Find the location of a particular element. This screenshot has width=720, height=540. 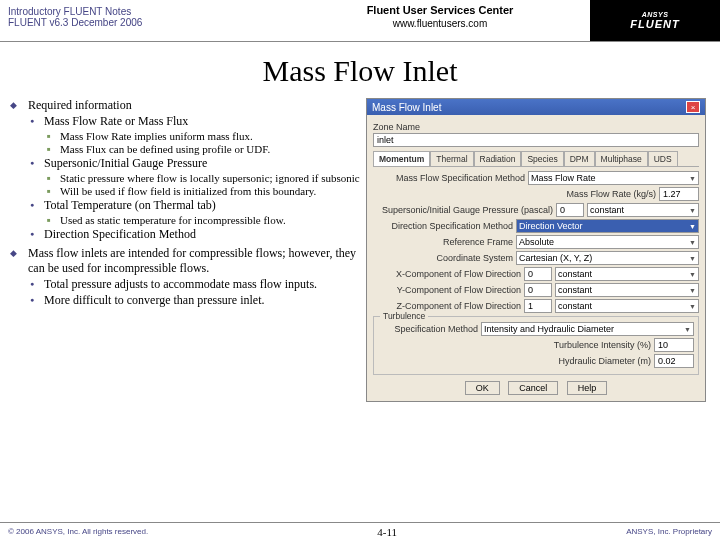

ref-label: Reference Frame is located at coordinates (443, 242).